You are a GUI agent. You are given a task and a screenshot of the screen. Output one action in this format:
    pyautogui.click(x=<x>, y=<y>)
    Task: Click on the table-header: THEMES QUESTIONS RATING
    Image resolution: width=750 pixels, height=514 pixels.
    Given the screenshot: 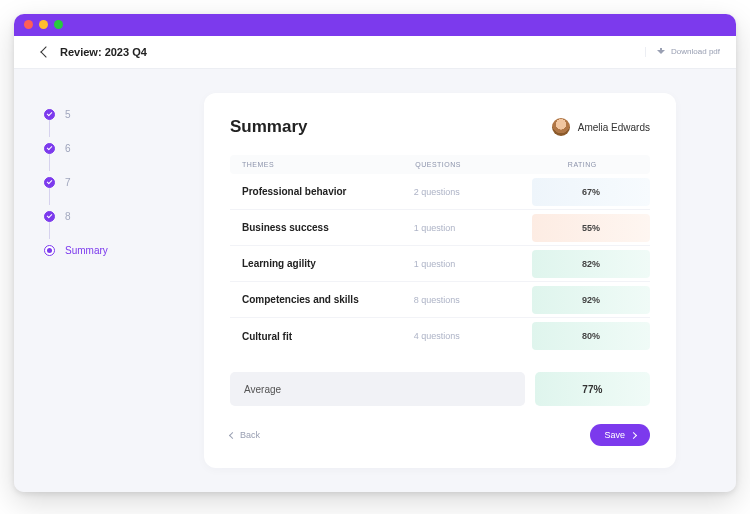 What is the action you would take?
    pyautogui.click(x=440, y=164)
    